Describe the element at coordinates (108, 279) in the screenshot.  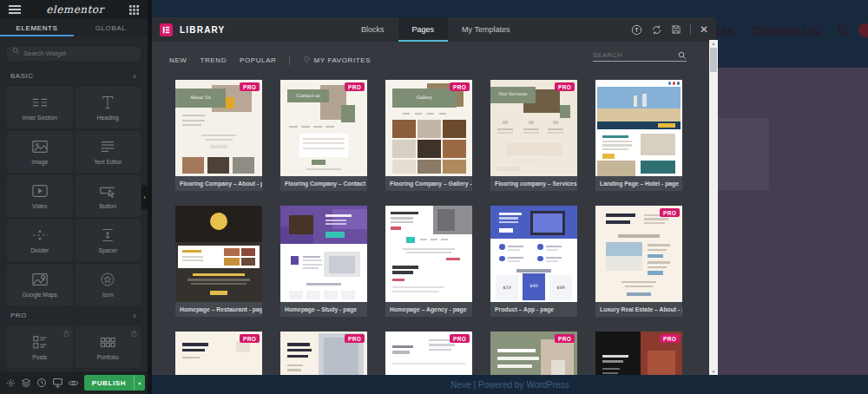
I see `icon-icon` at that location.